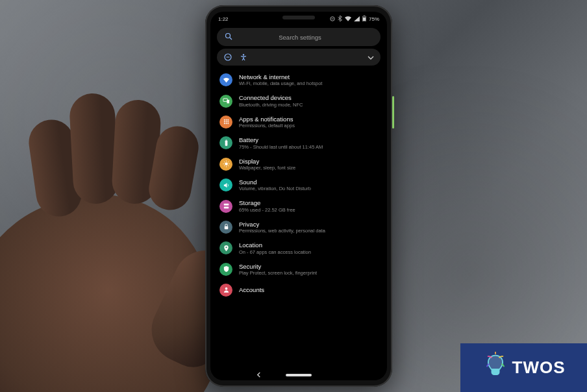 The width and height of the screenshot is (587, 392). I want to click on settings-item-title: Security, so click(278, 266).